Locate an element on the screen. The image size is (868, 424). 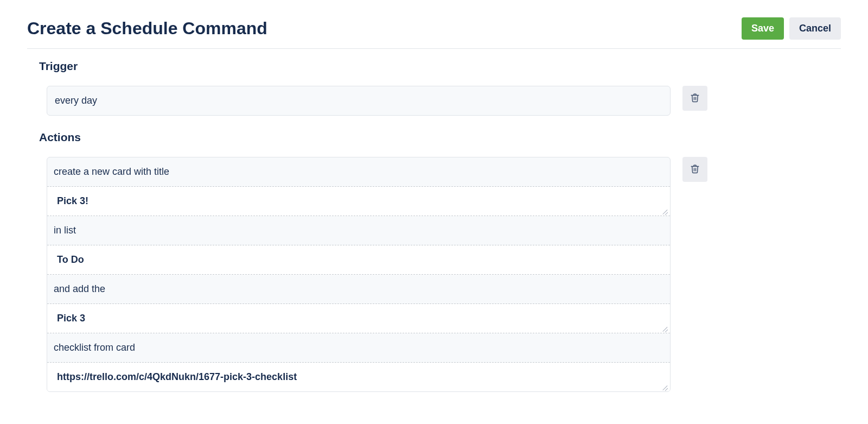
trigger-value-box: every day is located at coordinates (359, 101).